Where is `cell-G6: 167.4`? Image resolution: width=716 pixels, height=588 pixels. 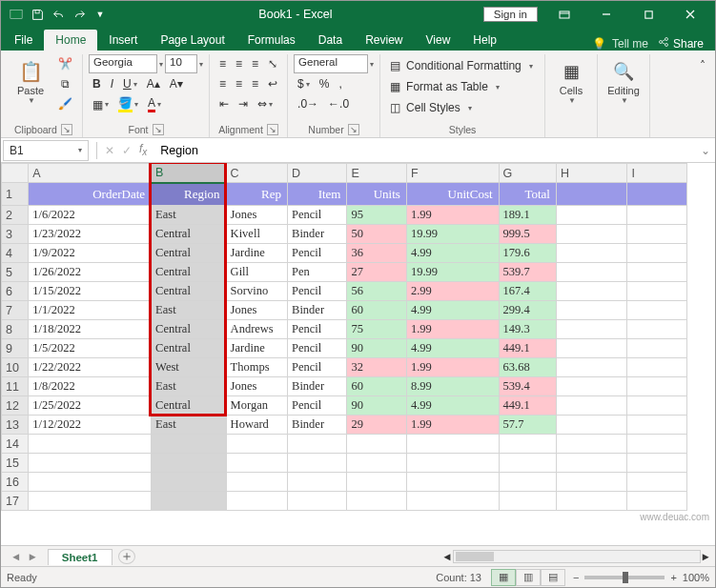 cell-G6: 167.4 is located at coordinates (527, 292).